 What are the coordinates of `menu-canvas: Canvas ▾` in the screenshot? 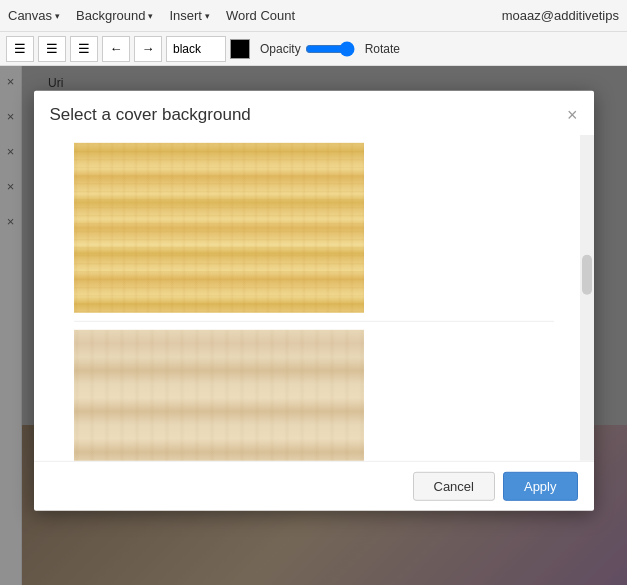 It's located at (34, 16).